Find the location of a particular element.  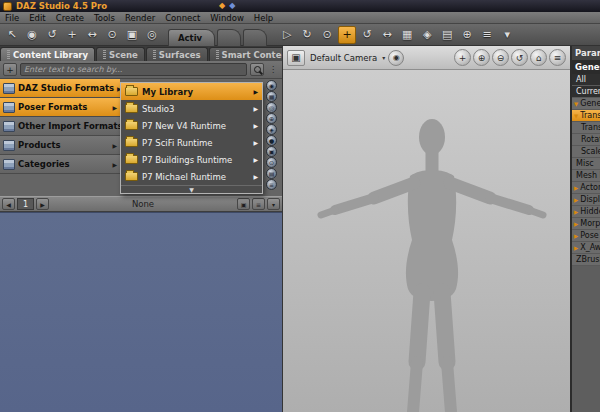

zoom-in-icon: ⊕ is located at coordinates (482, 58).